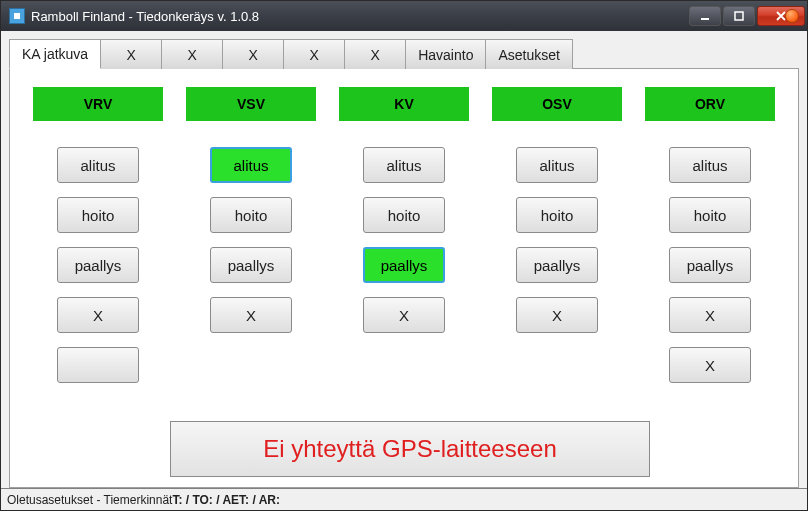 The height and width of the screenshot is (511, 808). Describe the element at coordinates (98, 104) in the screenshot. I see `column-header-vrv: VRV` at that location.